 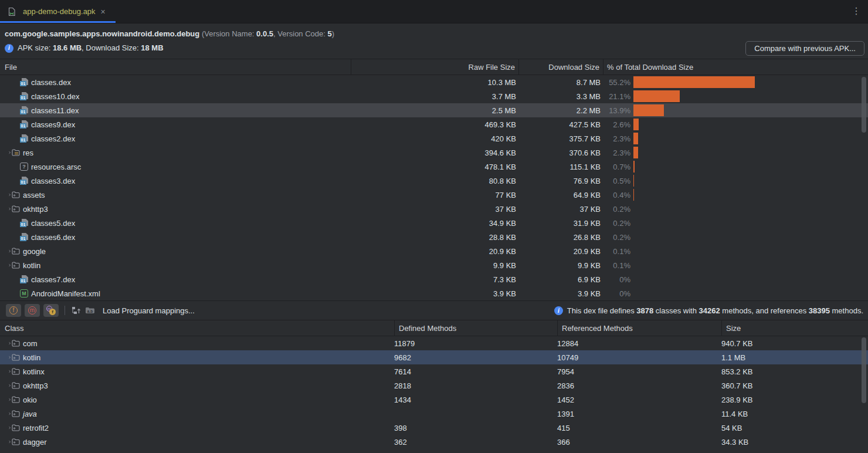 I want to click on referenced-methods-count: 12884, so click(x=639, y=344).